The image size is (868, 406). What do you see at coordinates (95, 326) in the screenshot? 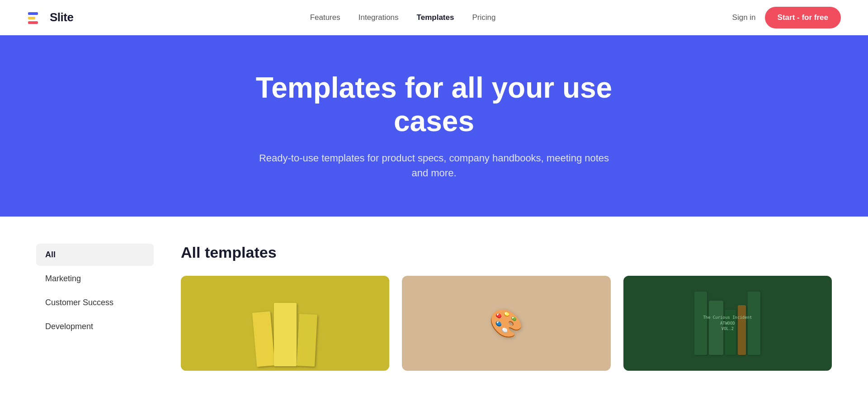
I see `sidebar-item-development: Development` at bounding box center [95, 326].